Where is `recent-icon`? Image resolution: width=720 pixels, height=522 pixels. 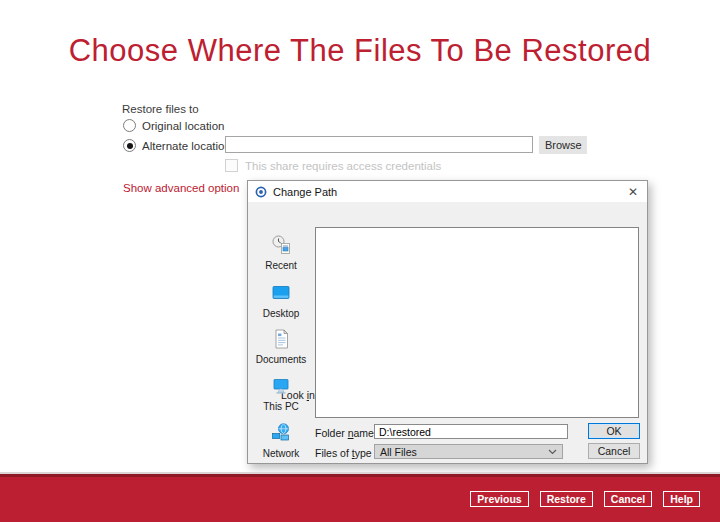 recent-icon is located at coordinates (281, 245).